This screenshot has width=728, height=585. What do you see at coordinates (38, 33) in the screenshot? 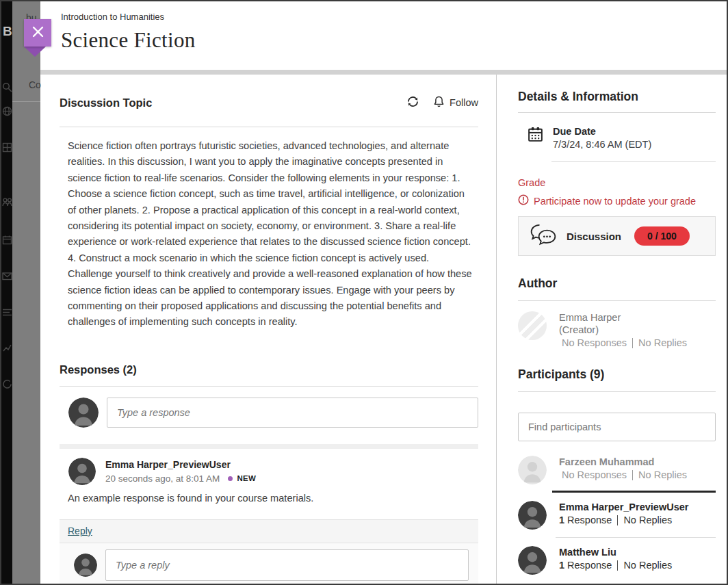
I see `close-panel-button` at bounding box center [38, 33].